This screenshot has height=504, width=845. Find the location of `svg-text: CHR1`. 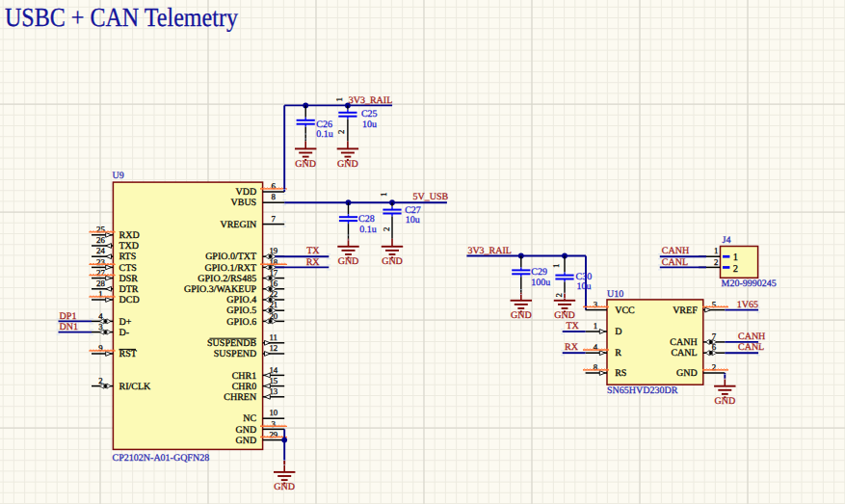

svg-text: CHR1 is located at coordinates (245, 376).